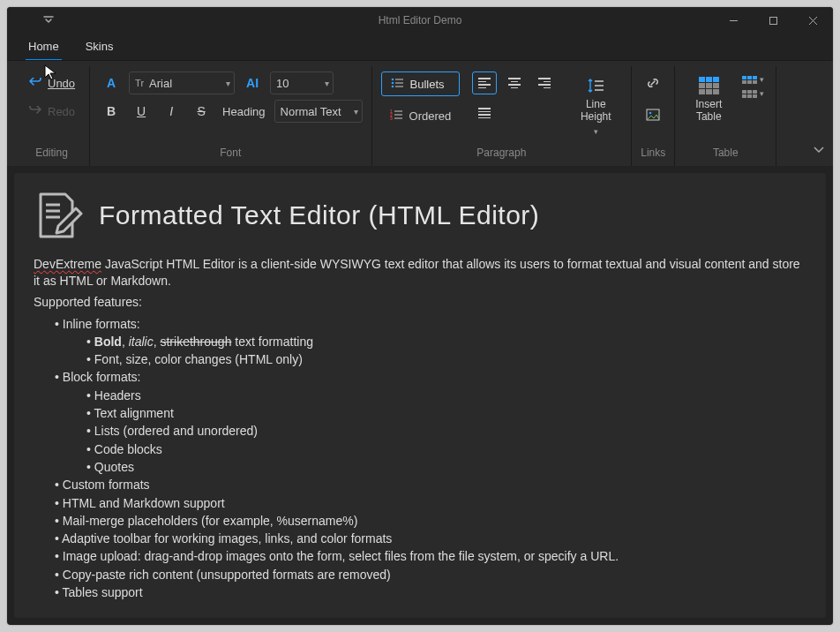 This screenshot has height=632, width=840. I want to click on ordered-list-icon: 123, so click(397, 117).